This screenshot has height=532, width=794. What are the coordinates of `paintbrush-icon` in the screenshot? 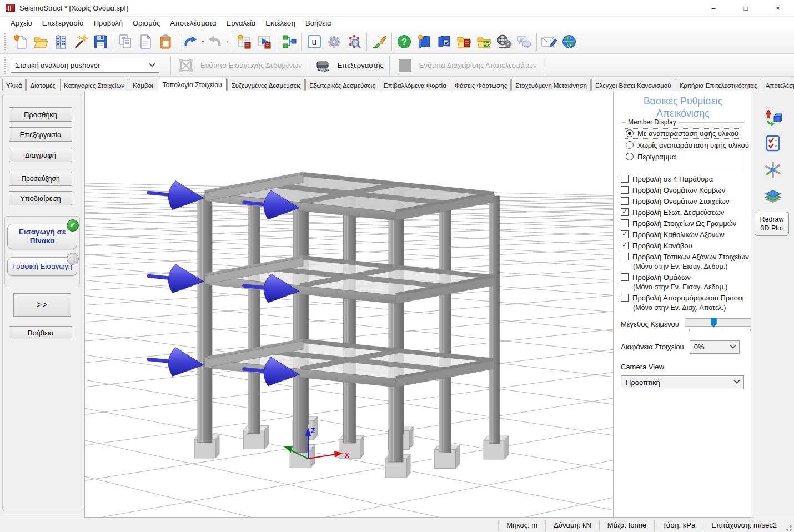 It's located at (379, 42).